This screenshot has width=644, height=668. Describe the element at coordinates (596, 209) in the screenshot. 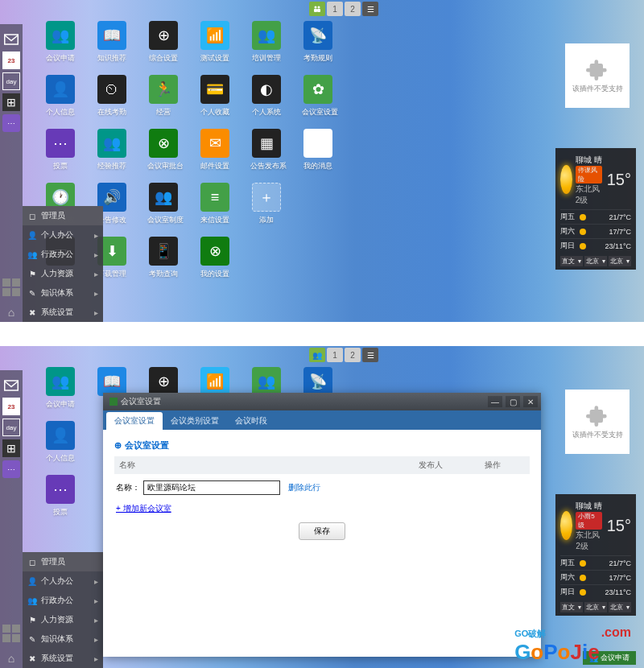

I see `weather-widget: 聊城 晴 停课风险东北风2级 15° 周五21/7°C 周六17/7°C 周日2…` at that location.